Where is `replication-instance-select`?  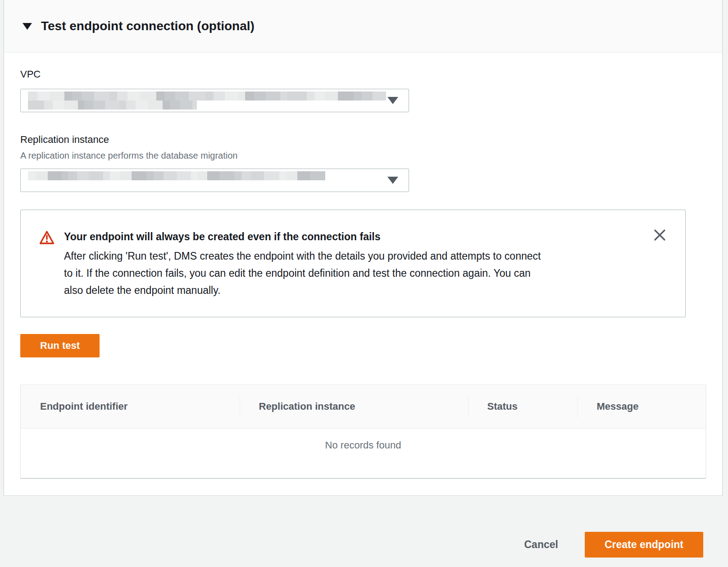 replication-instance-select is located at coordinates (214, 180).